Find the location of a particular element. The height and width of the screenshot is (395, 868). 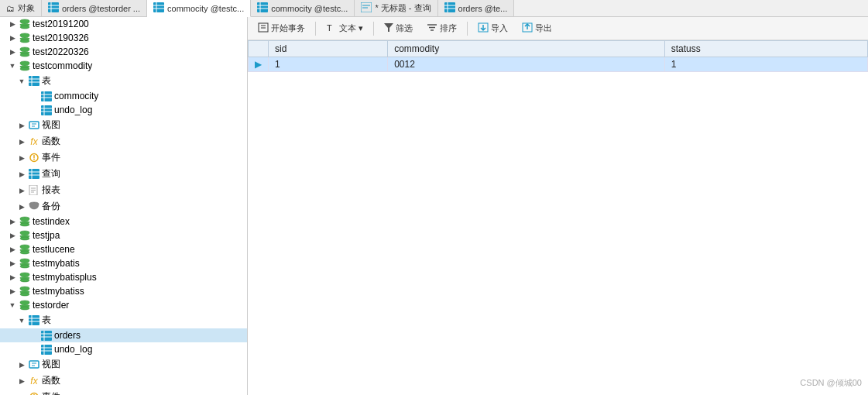

export-label: 导出 is located at coordinates (544, 28).